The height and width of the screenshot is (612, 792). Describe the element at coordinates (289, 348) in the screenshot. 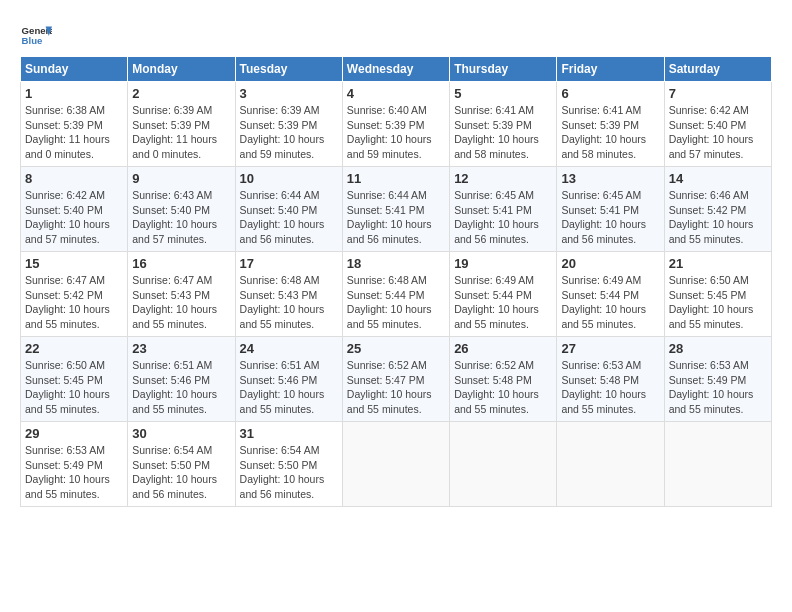

I see `day-number: 24` at that location.